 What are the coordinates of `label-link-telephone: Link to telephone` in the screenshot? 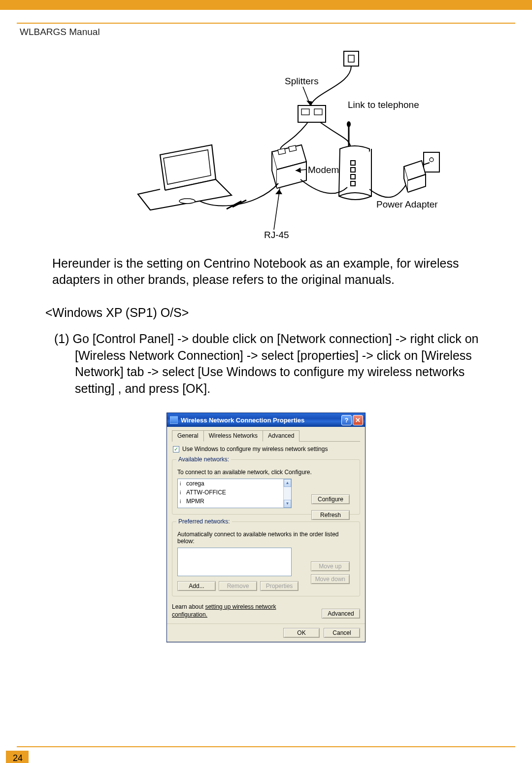 It's located at (383, 105).